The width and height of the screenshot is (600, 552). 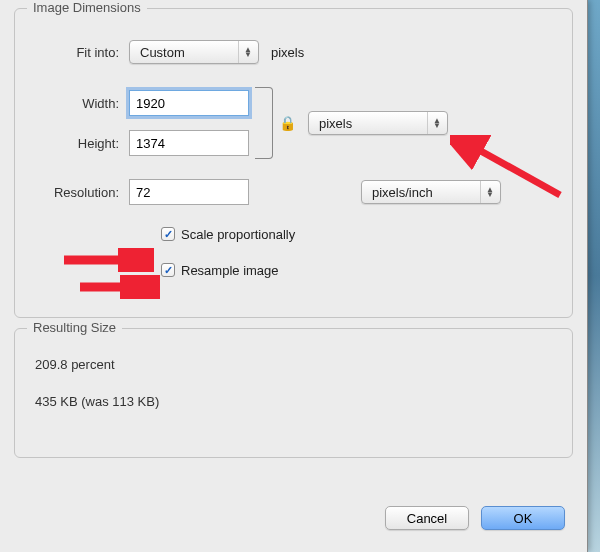 What do you see at coordinates (189, 103) in the screenshot?
I see `width-input` at bounding box center [189, 103].